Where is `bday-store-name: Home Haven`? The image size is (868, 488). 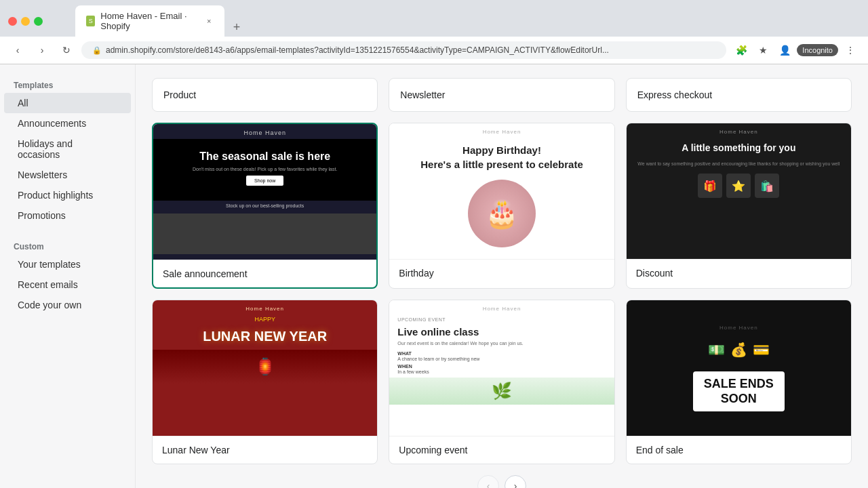
bday-store-name: Home Haven is located at coordinates (502, 130).